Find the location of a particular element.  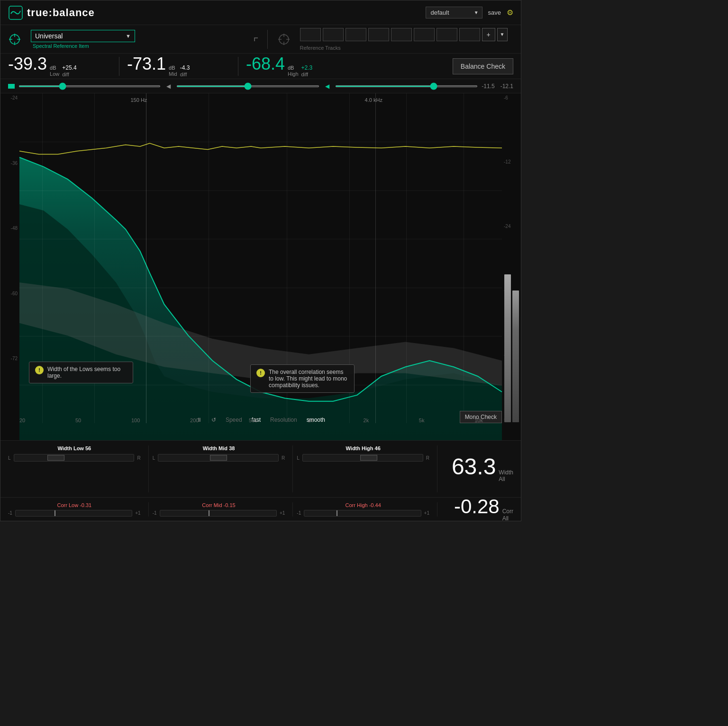

width-mid-thumb is located at coordinates (218, 458).